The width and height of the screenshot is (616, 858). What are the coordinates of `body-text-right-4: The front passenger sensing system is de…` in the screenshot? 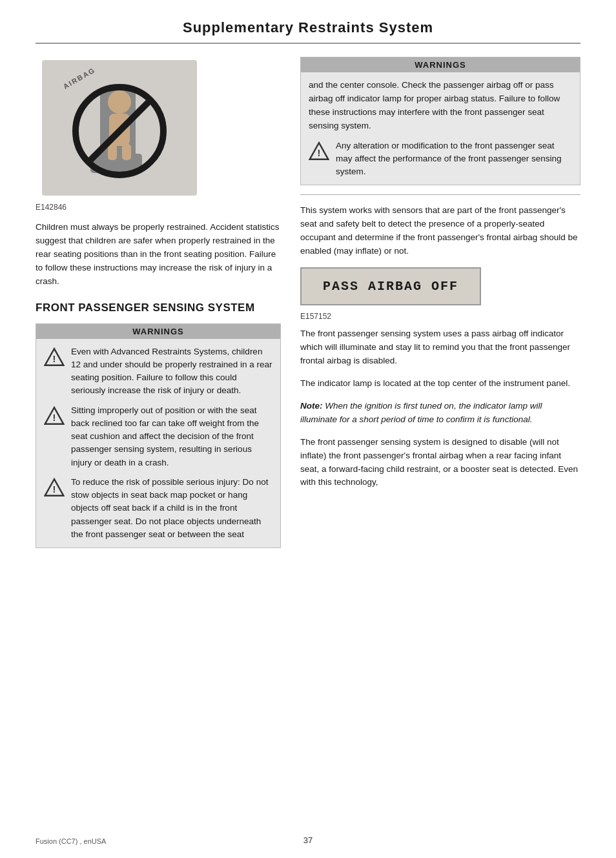 It's located at (440, 463).